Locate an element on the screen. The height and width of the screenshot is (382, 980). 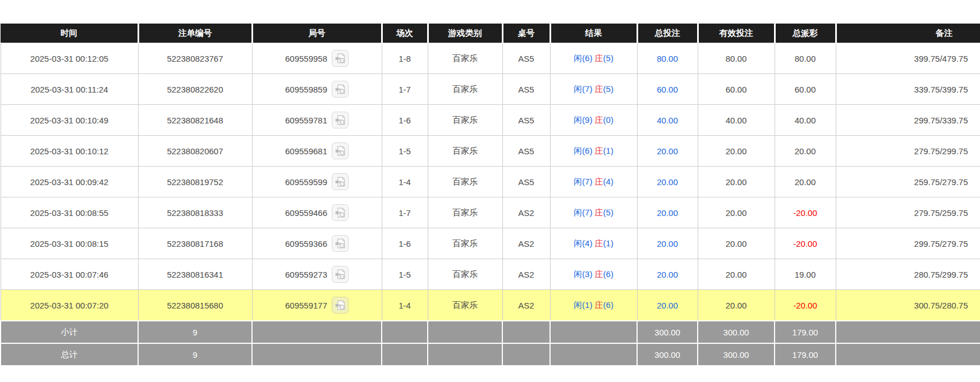
subtotal-total-bet: 300.00 is located at coordinates (667, 332).